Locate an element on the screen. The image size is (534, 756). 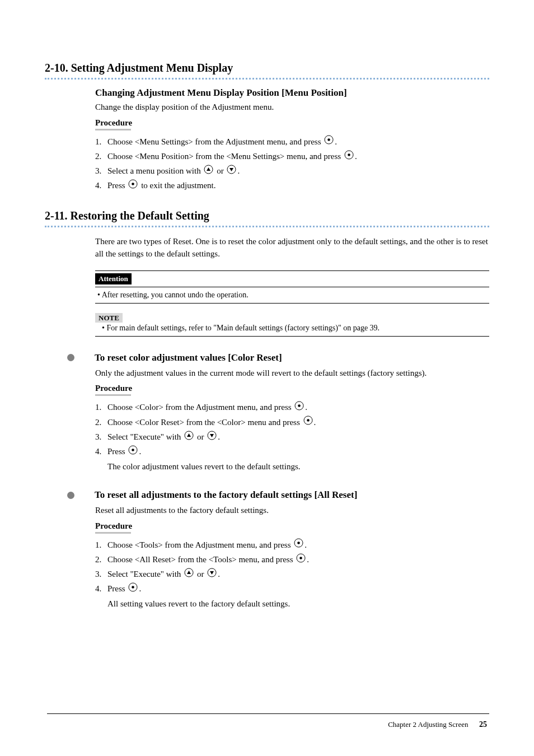
bullet2-text: To reset all adjustments to the factory … is located at coordinates (226, 495).